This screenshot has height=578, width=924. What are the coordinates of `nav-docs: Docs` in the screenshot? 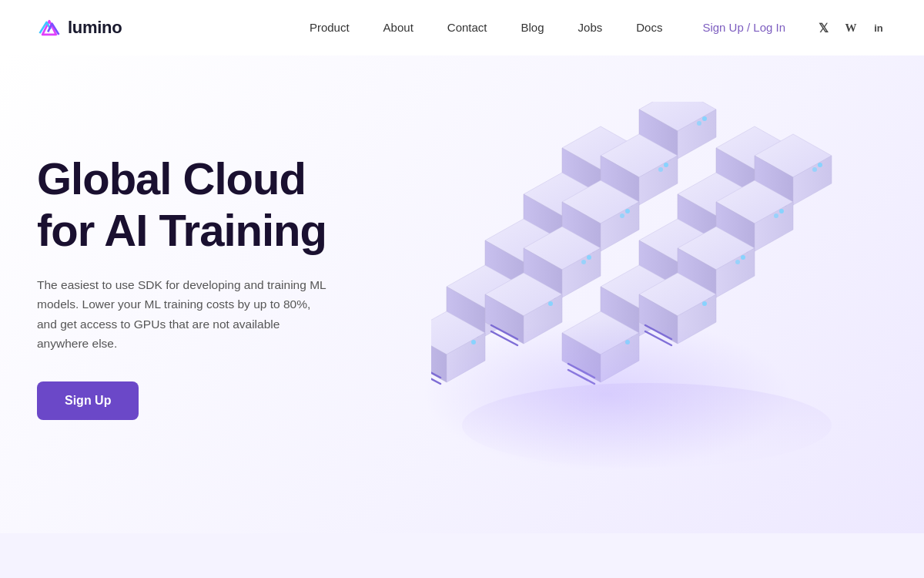 It's located at (649, 28).